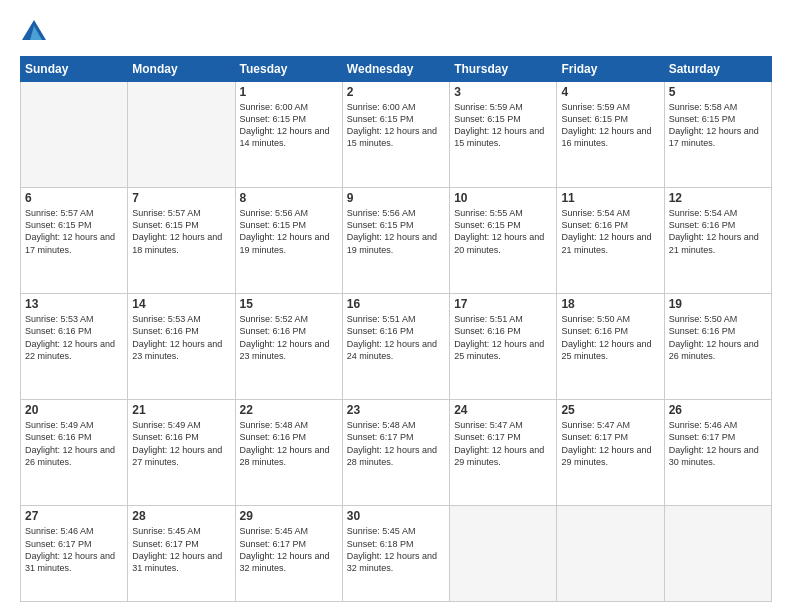  Describe the element at coordinates (289, 304) in the screenshot. I see `day-number: 15` at that location.